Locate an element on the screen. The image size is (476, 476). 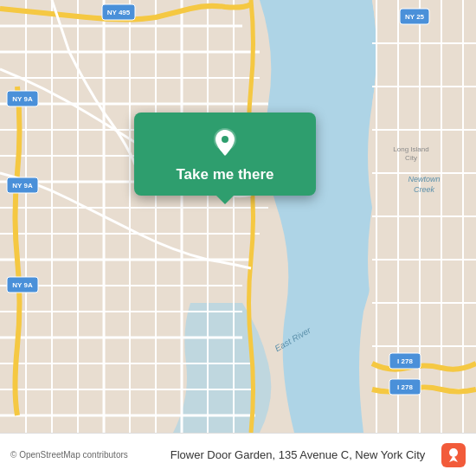
svg-text: NY 495 is located at coordinates (119, 12).